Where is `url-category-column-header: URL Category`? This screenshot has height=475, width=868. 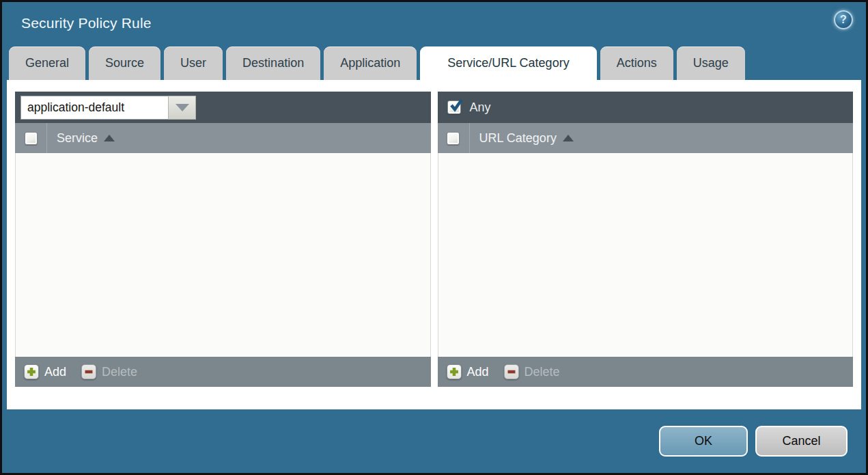
url-category-column-header: URL Category is located at coordinates (527, 138).